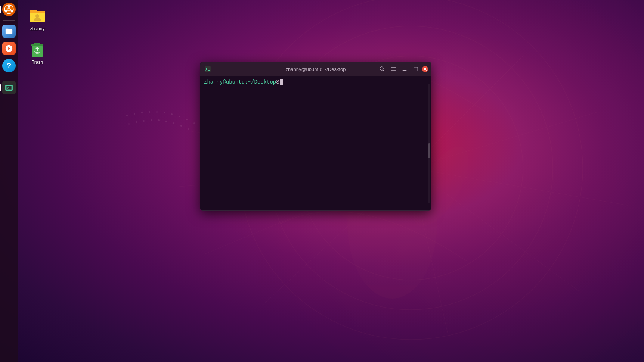 This screenshot has height=362, width=644. What do you see at coordinates (429, 143) in the screenshot?
I see `terminal-scrollbar` at bounding box center [429, 143].